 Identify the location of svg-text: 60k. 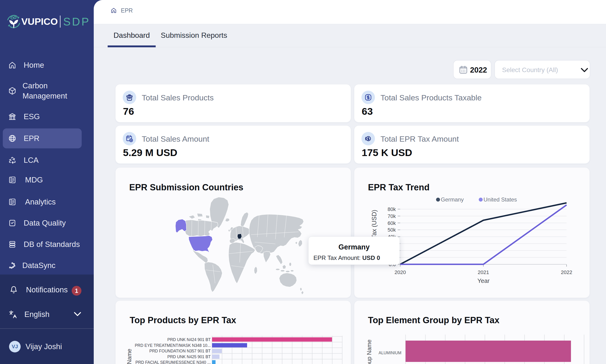
(392, 223).